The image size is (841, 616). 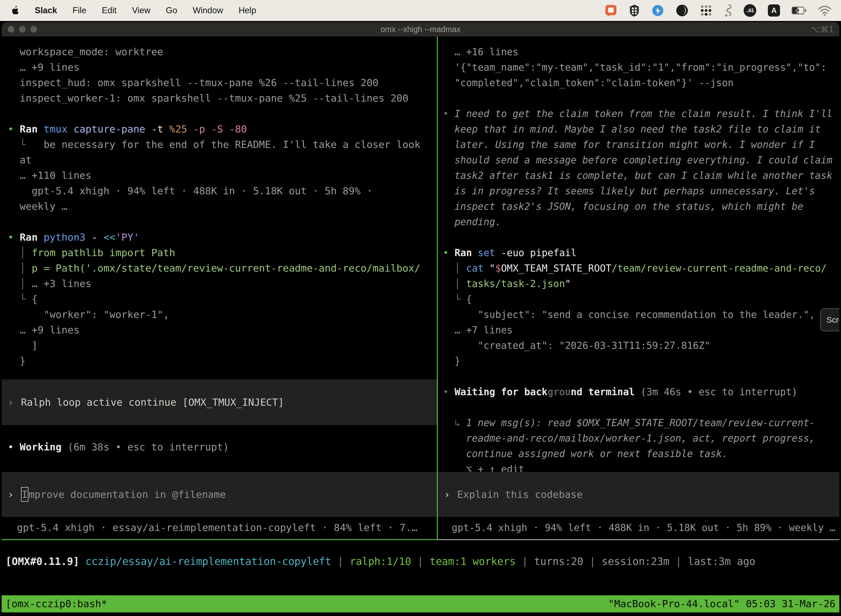 I want to click on menu-item-go: Go, so click(x=171, y=10).